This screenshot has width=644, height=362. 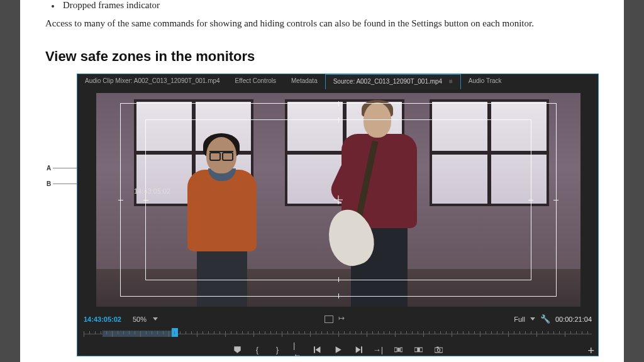 What do you see at coordinates (152, 191) in the screenshot?
I see `timecode-overlay: 14:43:05:02` at bounding box center [152, 191].